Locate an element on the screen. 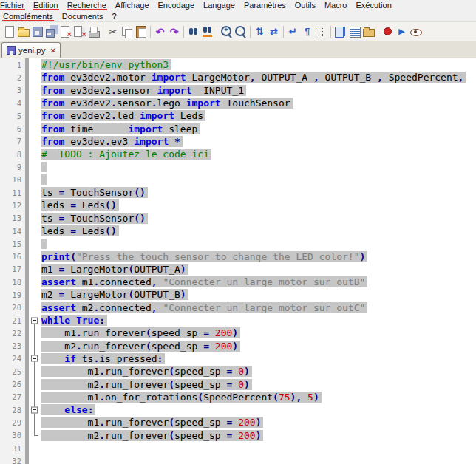 The image size is (476, 464). menu-documents: Documents is located at coordinates (83, 16).